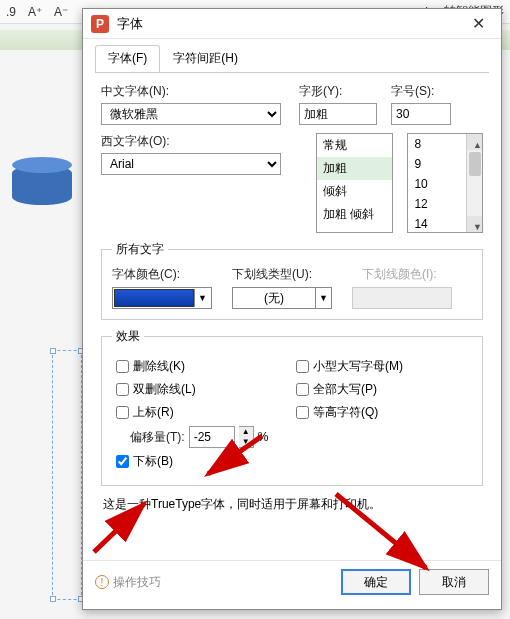 This screenshot has width=510, height=619. I want to click on dialog-title: 字体, so click(130, 24).